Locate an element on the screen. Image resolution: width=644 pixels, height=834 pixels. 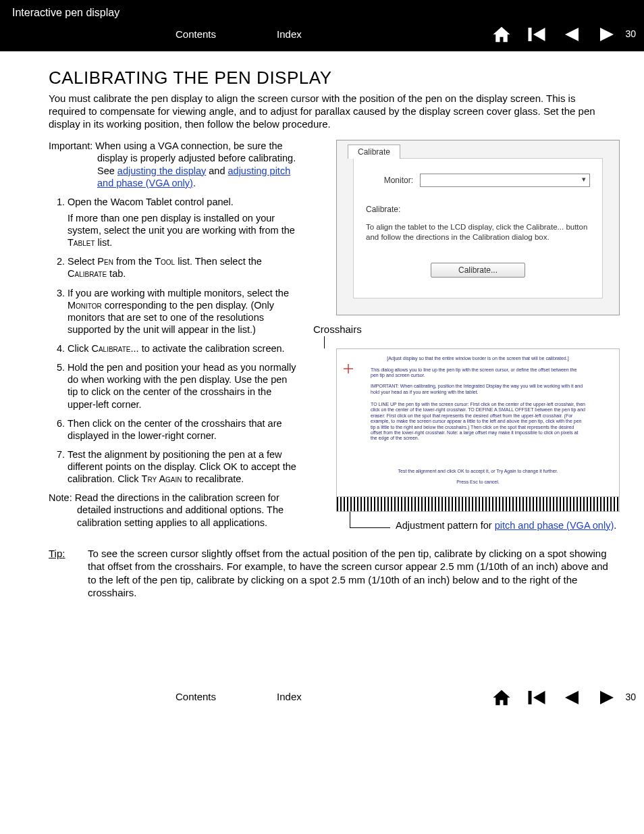
monitor-dropdown is located at coordinates (505, 180).